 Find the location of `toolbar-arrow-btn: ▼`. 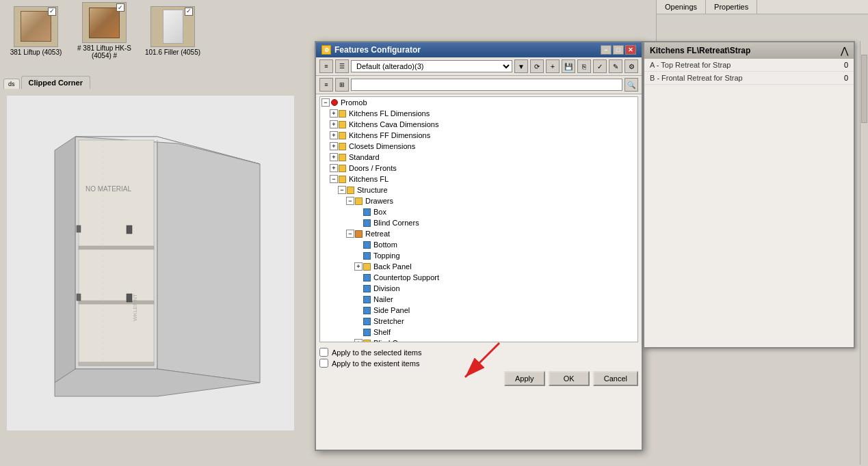

toolbar-arrow-btn: ▼ is located at coordinates (521, 66).